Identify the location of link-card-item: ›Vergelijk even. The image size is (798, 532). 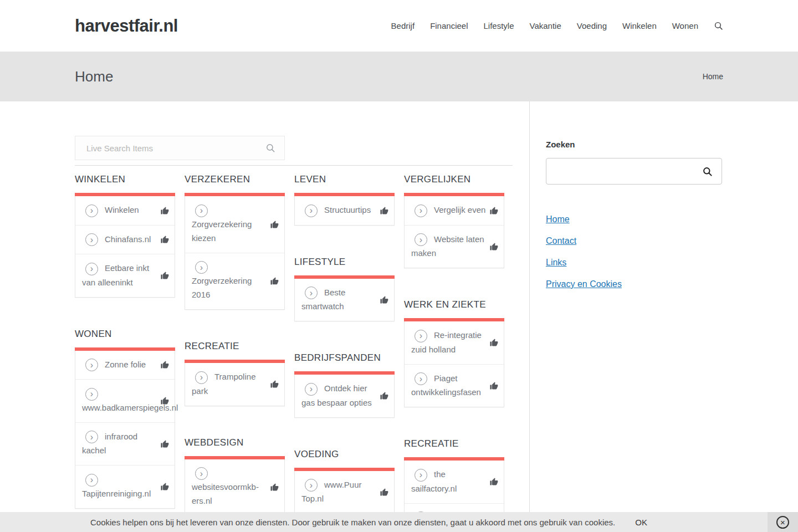
(454, 211).